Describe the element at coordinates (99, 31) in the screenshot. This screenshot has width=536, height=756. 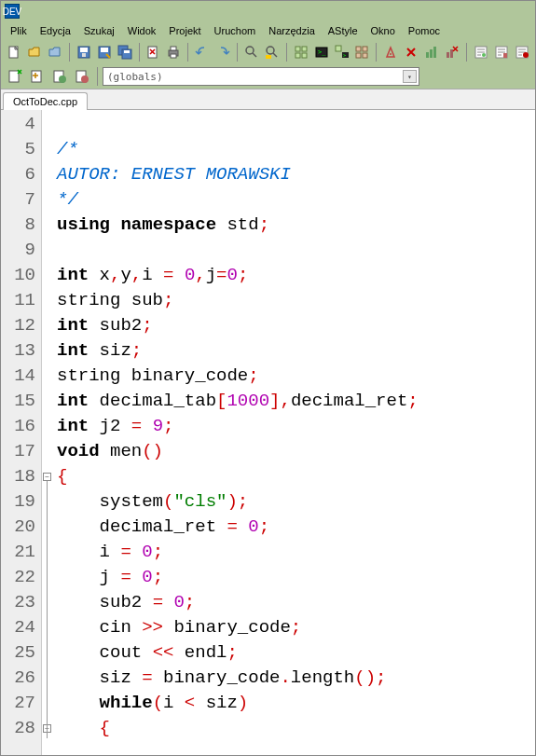
I see `menu-item-szukaj: Szukaj` at that location.